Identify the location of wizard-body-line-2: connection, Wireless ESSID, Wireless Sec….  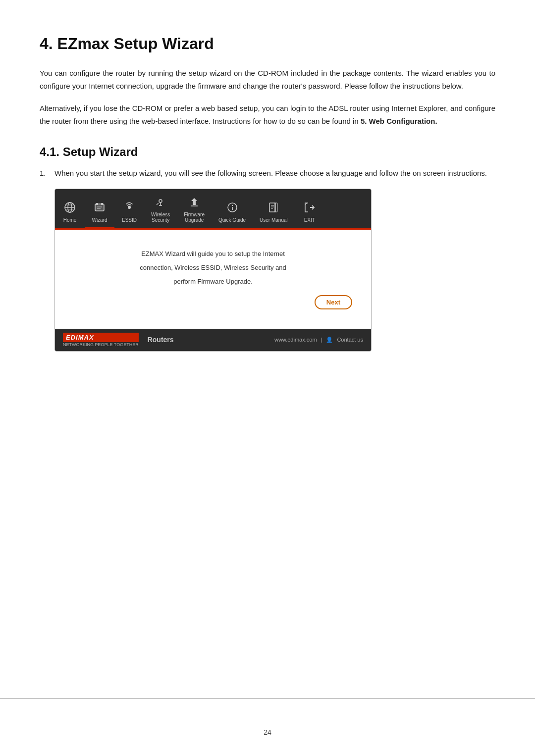
(213, 268).